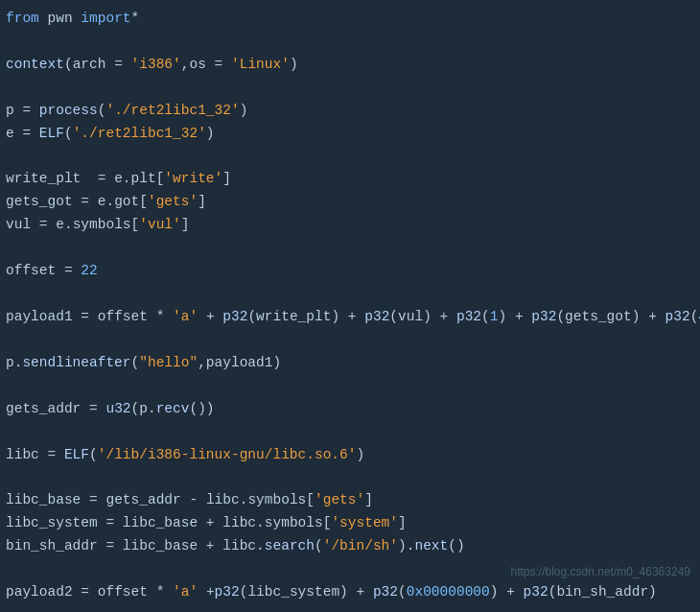  What do you see at coordinates (350, 19) in the screenshot?
I see `code-line-1: from pwn import*` at bounding box center [350, 19].